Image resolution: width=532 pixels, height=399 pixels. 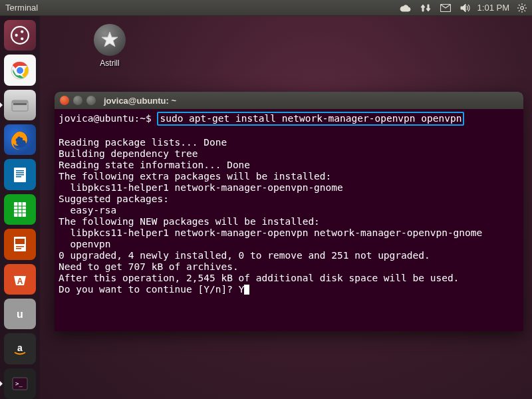 What do you see at coordinates (20, 207) in the screenshot?
I see `unity-launcher: A u a >_` at bounding box center [20, 207].